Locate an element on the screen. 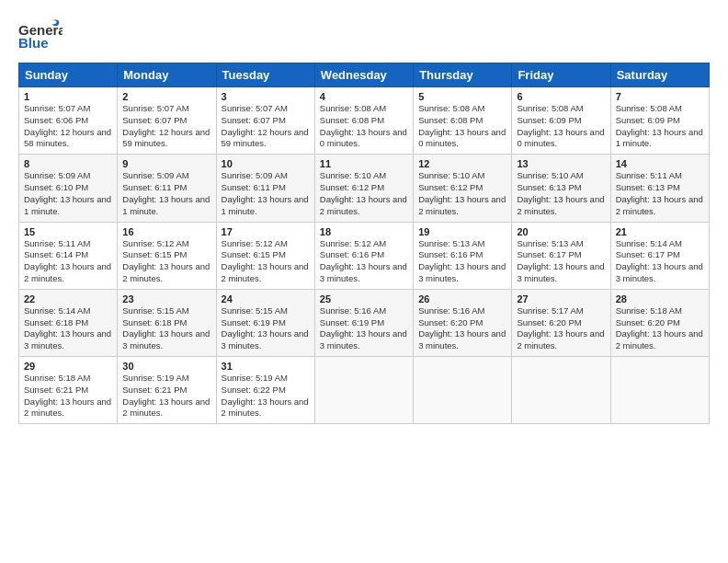 The height and width of the screenshot is (563, 728). logo: General Blue is located at coordinates (40, 35).